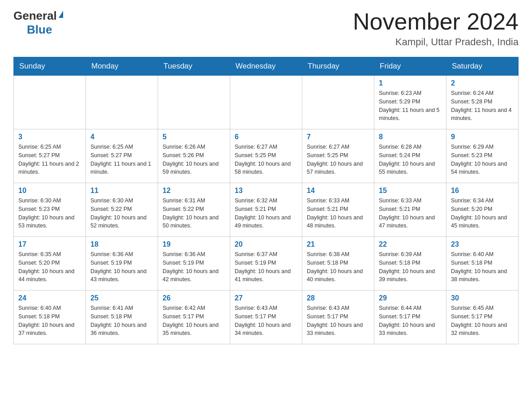  What do you see at coordinates (194, 321) in the screenshot?
I see `day-info: Sunrise: 6:42 AM Sunset: 5:17 PM Dayligh…` at bounding box center [194, 321].